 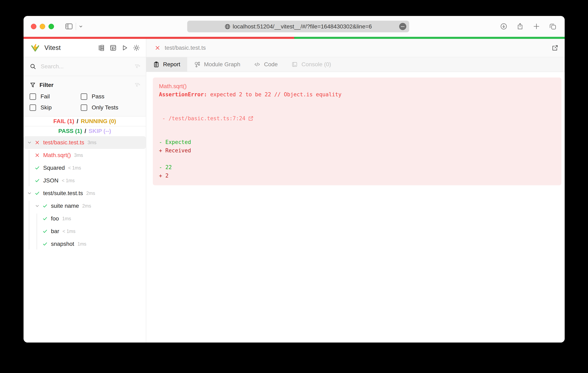 What do you see at coordinates (64, 121) in the screenshot?
I see `fail-count: FAIL (1)` at bounding box center [64, 121].